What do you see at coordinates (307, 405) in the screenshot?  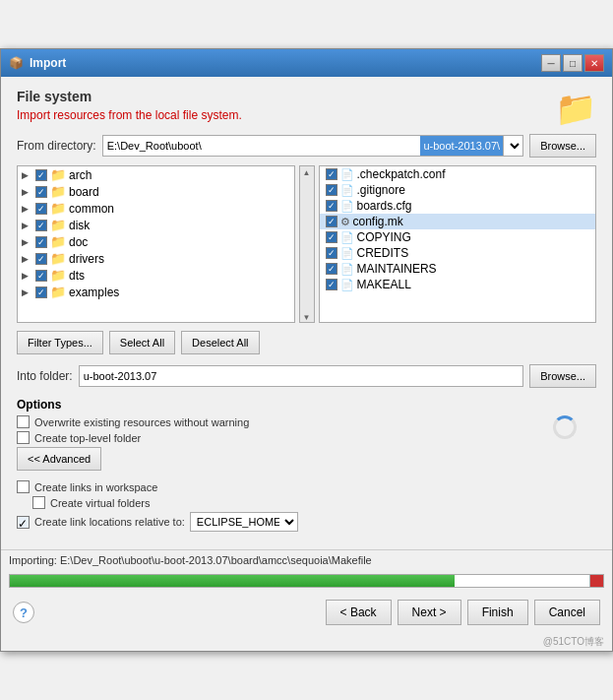 I see `options-title: Options` at bounding box center [307, 405].